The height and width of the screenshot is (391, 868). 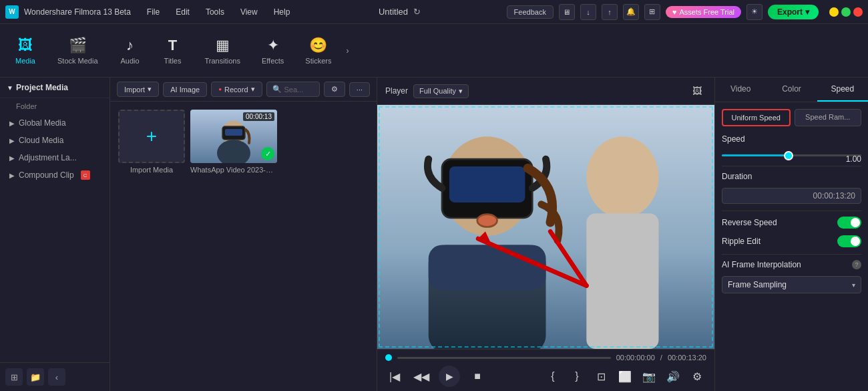 What do you see at coordinates (347, 51) in the screenshot?
I see `toolbar-more-button: ›` at bounding box center [347, 51].